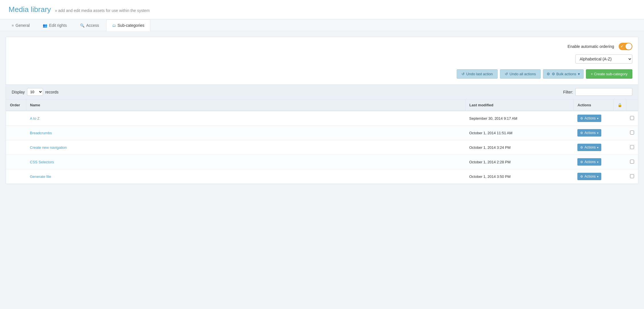 This screenshot has height=309, width=644. What do you see at coordinates (322, 118) in the screenshot?
I see `table-row: A to Z September 30, 2014 9:17 AM ⚙ Acti…` at bounding box center [322, 118].